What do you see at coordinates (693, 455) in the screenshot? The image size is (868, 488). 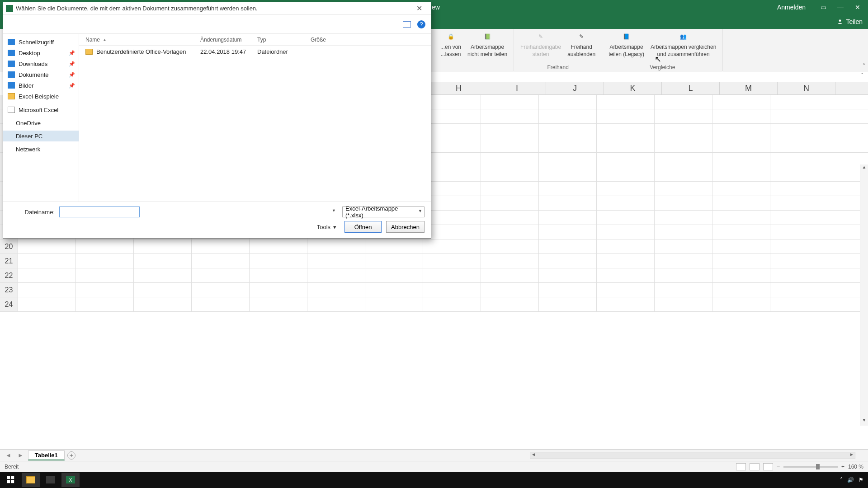 I see `horizontal-scrollbar` at bounding box center [693, 455].